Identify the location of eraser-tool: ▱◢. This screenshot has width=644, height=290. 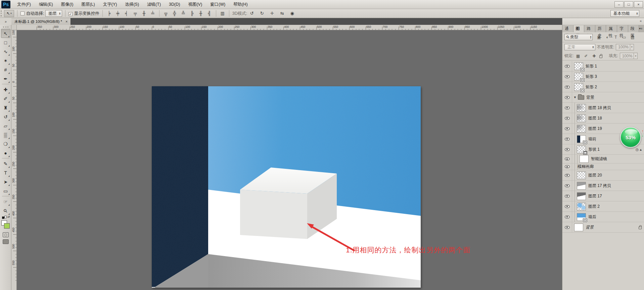
(6, 126).